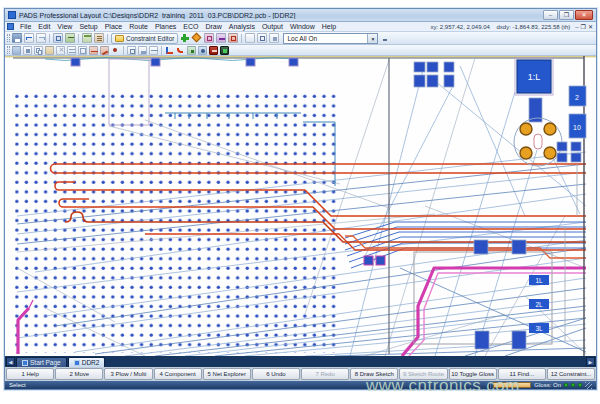  Describe the element at coordinates (588, 386) in the screenshot. I see `resize-grip` at that location.